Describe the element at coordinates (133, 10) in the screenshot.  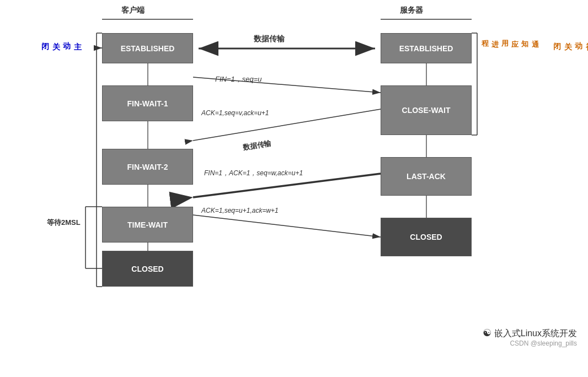
I see `client-label: 客户端` at that location.